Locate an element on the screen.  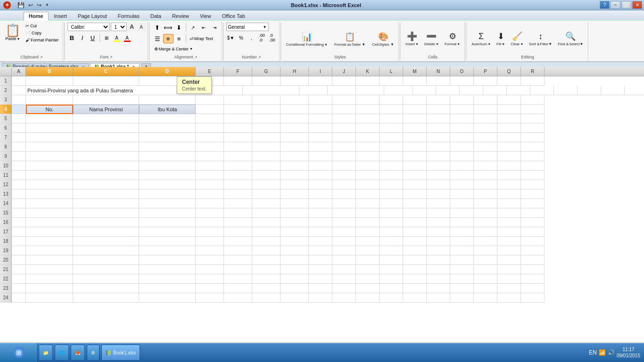
cell-p1 is located at coordinates (486, 79).